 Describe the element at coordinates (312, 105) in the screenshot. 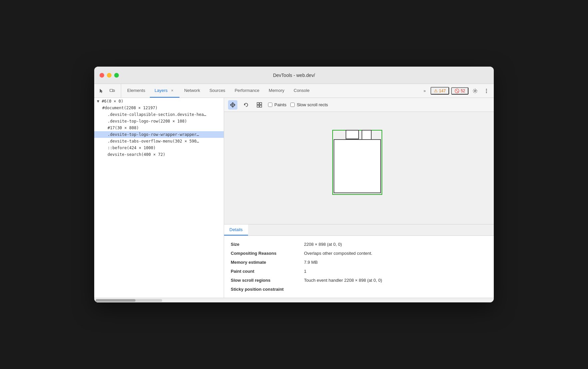

I see `slow-scroll-label: Slow scroll rects` at that location.